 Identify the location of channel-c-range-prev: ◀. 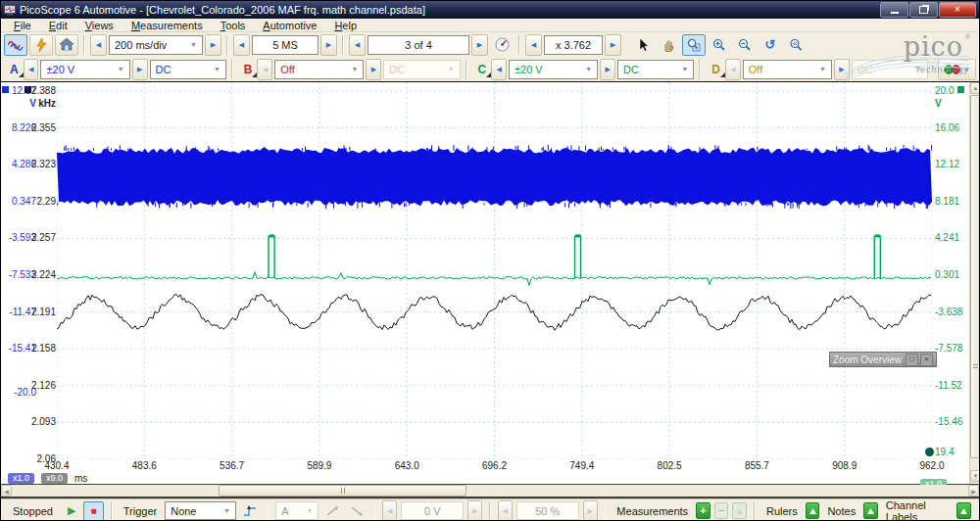
(499, 70).